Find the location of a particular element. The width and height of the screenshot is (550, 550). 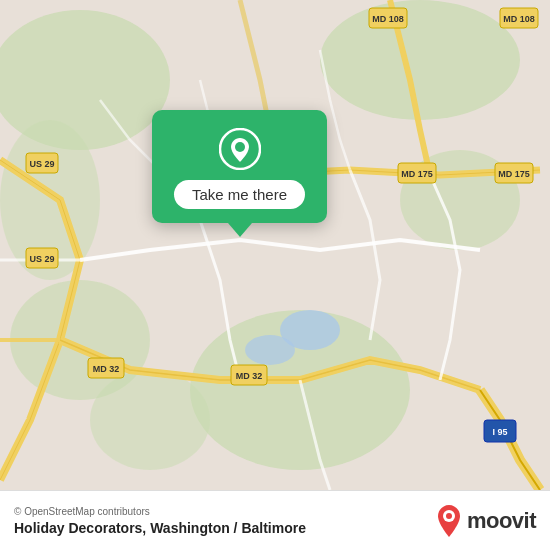

bottom-bar: © OpenStreetMap contributors Holiday Dec… is located at coordinates (275, 520).